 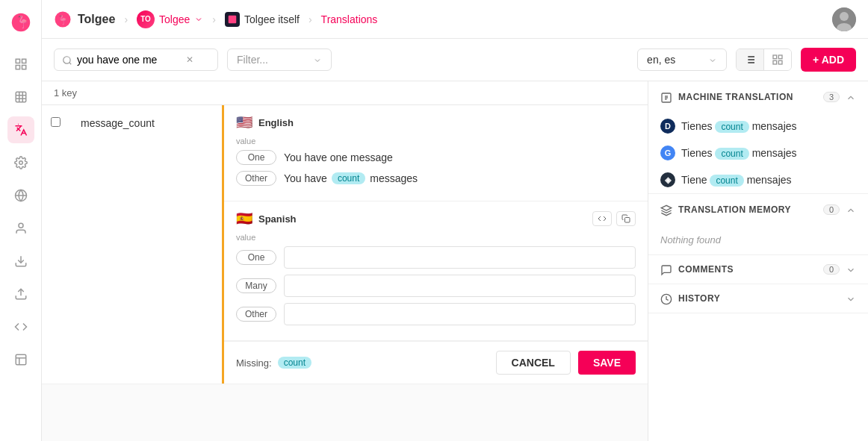 I want to click on breadcrumb-org: TO Tolgee, so click(x=170, y=19).